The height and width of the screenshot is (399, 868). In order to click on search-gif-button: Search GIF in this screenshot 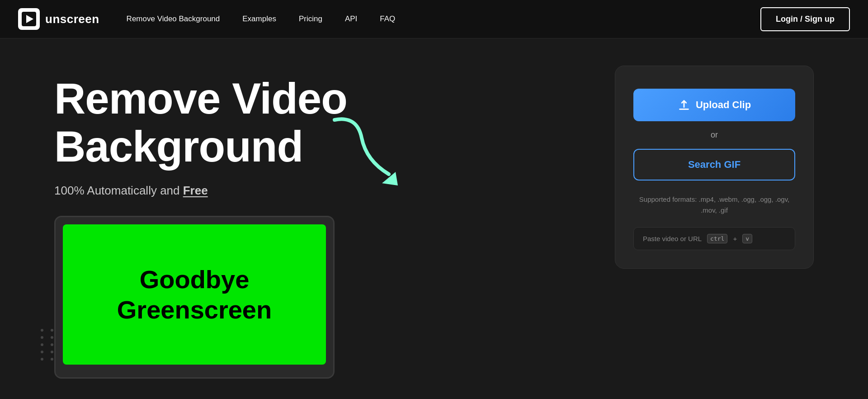, I will do `click(714, 165)`.